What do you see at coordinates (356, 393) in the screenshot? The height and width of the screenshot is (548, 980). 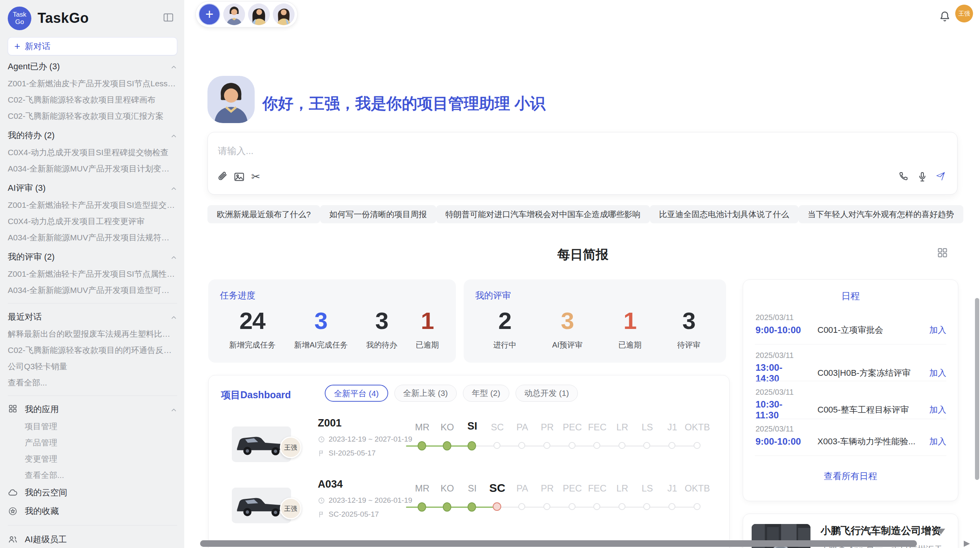 I see `dashboard-tab: 全新平台 (4)` at bounding box center [356, 393].